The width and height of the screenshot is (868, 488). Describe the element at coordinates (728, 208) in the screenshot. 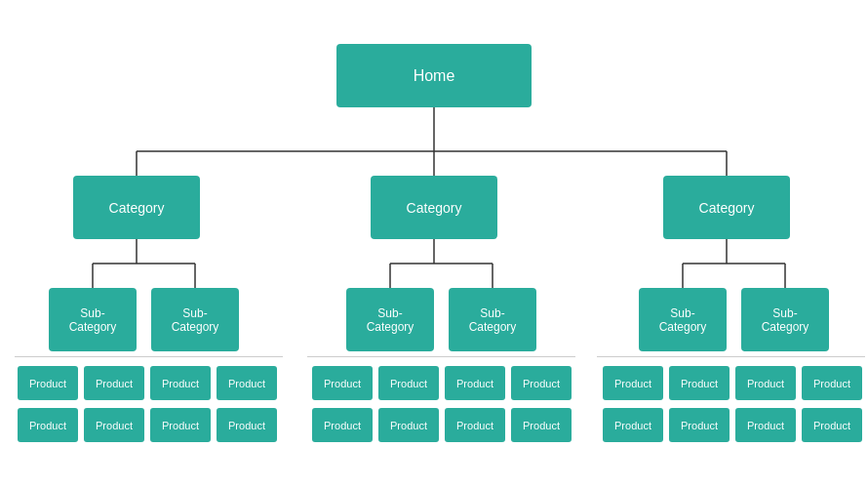

I see `cat-right-label: Category` at that location.